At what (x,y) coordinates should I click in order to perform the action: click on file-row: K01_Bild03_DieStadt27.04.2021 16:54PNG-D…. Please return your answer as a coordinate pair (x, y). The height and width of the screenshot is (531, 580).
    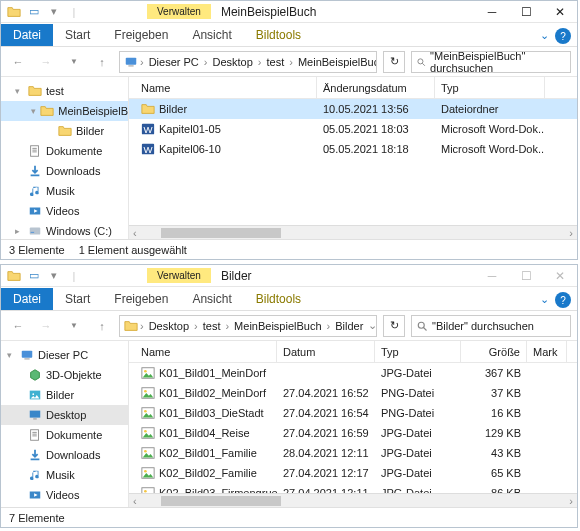
    Looking at the image, I should click on (353, 413).